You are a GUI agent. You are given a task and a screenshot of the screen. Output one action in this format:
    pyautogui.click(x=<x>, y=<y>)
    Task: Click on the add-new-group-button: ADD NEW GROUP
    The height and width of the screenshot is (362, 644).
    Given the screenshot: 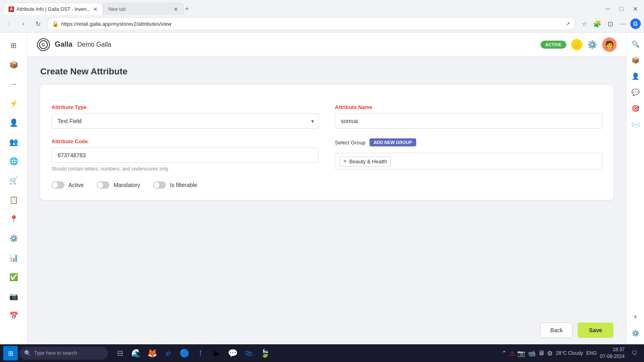 What is the action you would take?
    pyautogui.click(x=393, y=142)
    